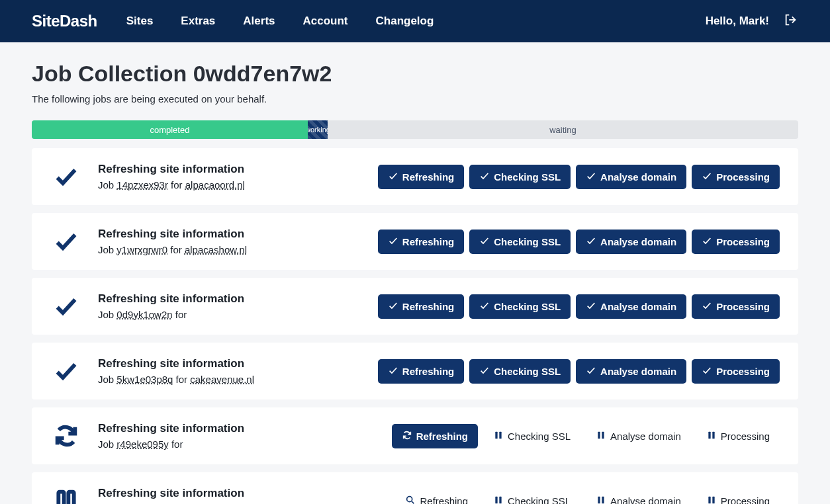  What do you see at coordinates (214, 241) in the screenshot?
I see `job-info: Refreshing site informationJob y1wrxgrwr…` at bounding box center [214, 241].